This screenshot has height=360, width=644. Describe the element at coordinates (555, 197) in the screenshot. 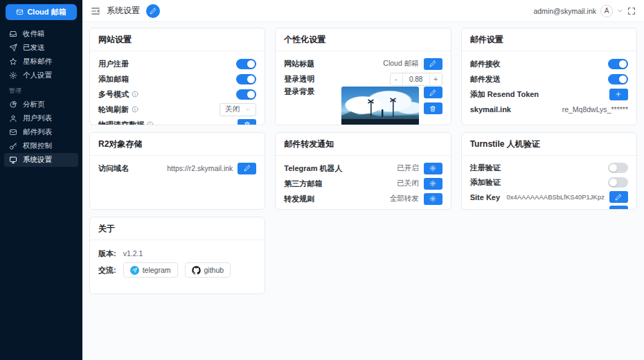

I see `site-key-value: 0x4AAAAAAABSbLfKS40P1JKpz` at that location.